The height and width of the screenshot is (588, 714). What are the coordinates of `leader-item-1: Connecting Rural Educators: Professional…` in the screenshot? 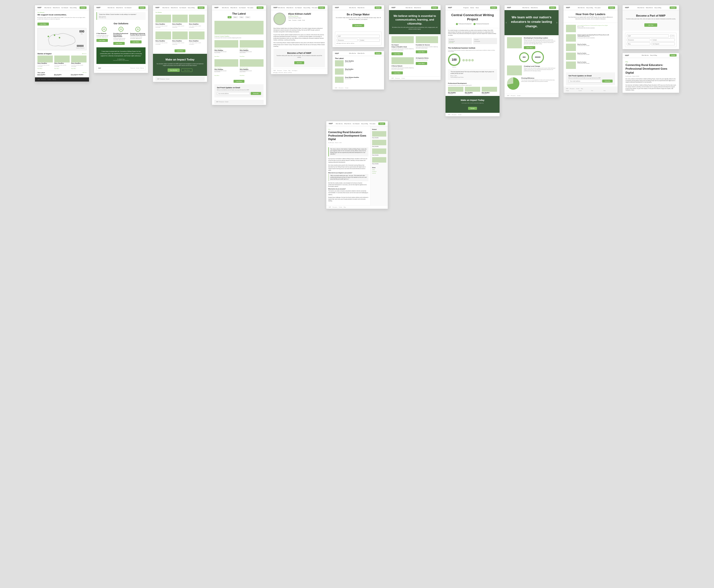 It's located at (591, 28).